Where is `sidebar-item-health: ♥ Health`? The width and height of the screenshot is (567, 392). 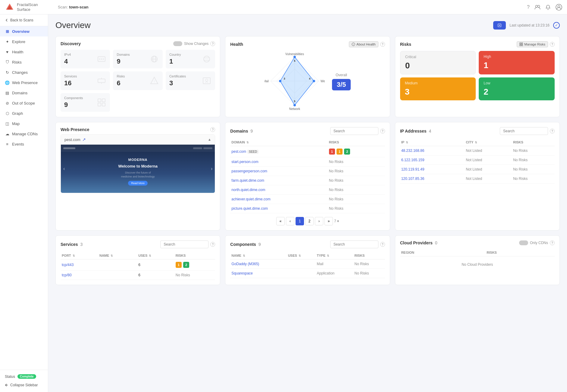
sidebar-item-health: ♥ Health is located at coordinates (24, 52).